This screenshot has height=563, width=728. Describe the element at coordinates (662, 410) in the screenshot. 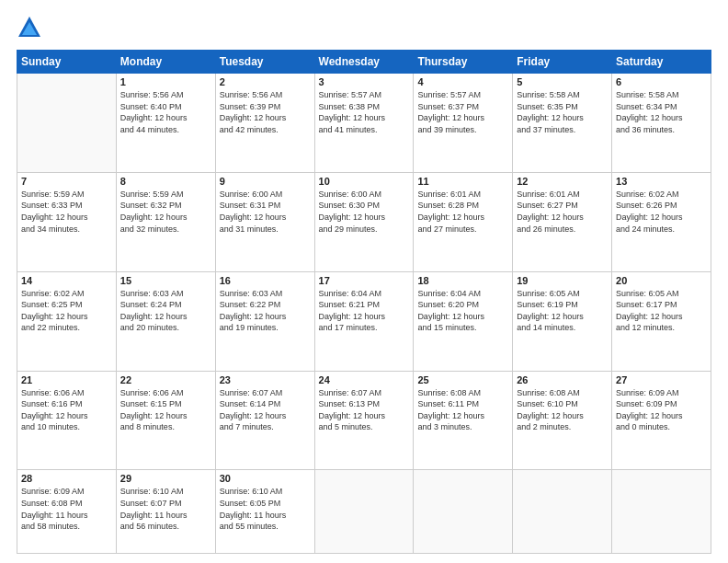

I see `day-info: Sunrise: 6:09 AMSunset: 6:09 PMDaylight:…` at that location.